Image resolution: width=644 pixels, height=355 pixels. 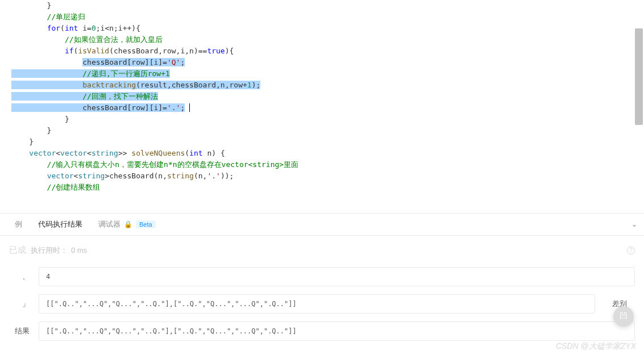 What do you see at coordinates (128, 224) in the screenshot?
I see `lock-icon: 🔒` at bounding box center [128, 224].